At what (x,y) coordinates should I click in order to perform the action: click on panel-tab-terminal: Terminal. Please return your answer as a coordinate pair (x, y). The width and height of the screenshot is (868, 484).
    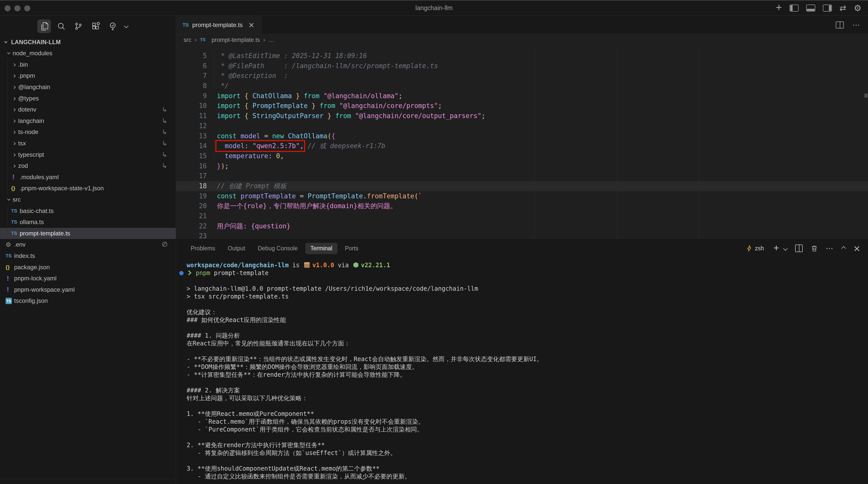
    Looking at the image, I should click on (321, 248).